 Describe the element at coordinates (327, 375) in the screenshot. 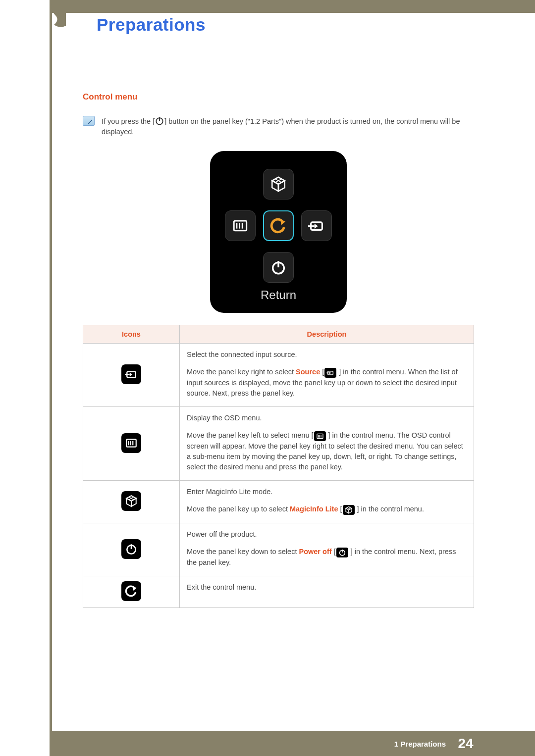

I see `desc-source: Select the connected input source. Move …` at that location.